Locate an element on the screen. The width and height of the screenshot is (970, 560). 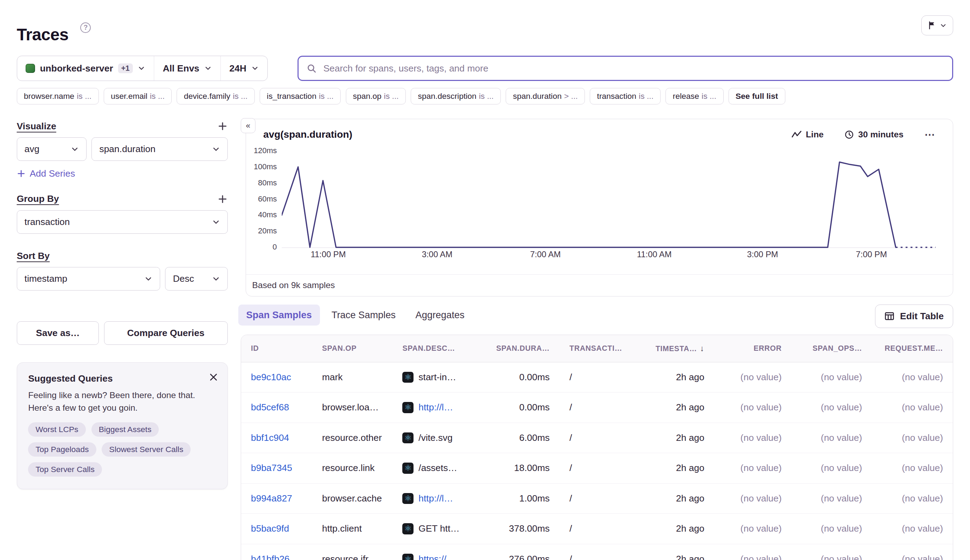
sort-desc-icon: ↓ is located at coordinates (702, 348).